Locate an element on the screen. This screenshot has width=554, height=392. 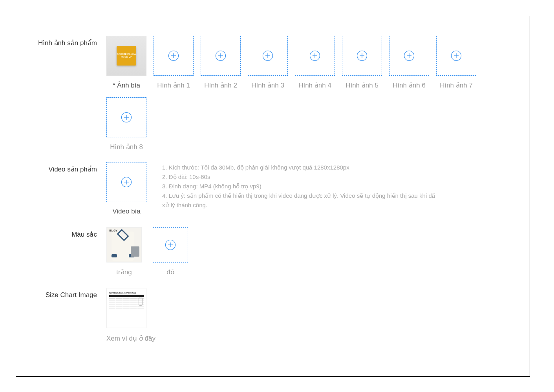
color-white-tile: IELGY is located at coordinates (124, 245).